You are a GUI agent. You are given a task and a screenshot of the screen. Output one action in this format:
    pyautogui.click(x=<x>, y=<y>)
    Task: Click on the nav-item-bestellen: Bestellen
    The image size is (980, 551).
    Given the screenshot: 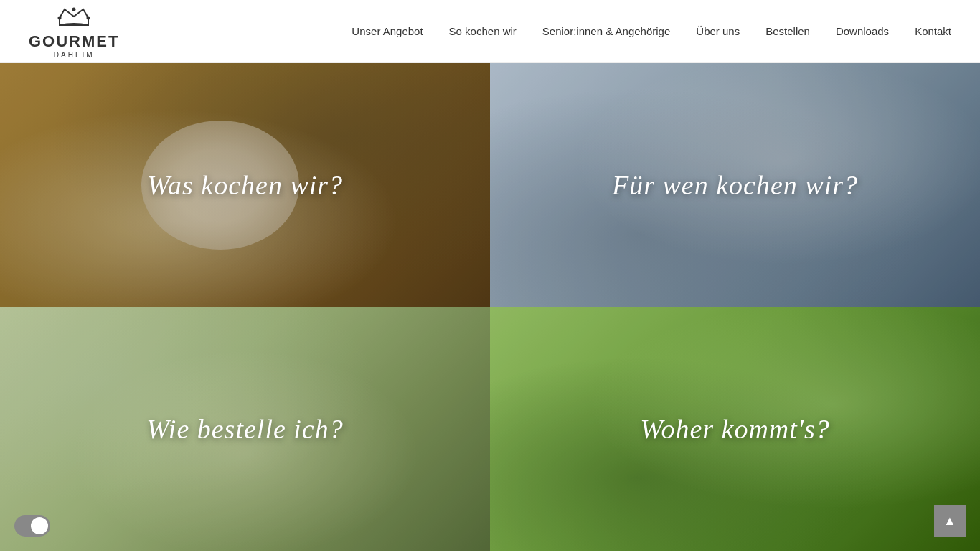 What is the action you would take?
    pyautogui.click(x=788, y=32)
    